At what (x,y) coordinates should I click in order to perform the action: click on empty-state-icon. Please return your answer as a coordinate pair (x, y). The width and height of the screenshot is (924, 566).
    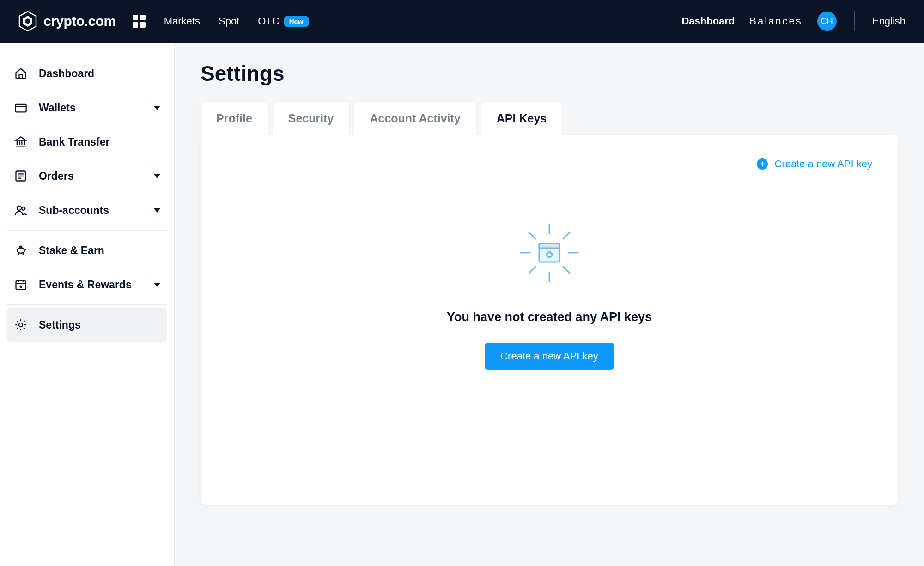
    Looking at the image, I should click on (549, 254).